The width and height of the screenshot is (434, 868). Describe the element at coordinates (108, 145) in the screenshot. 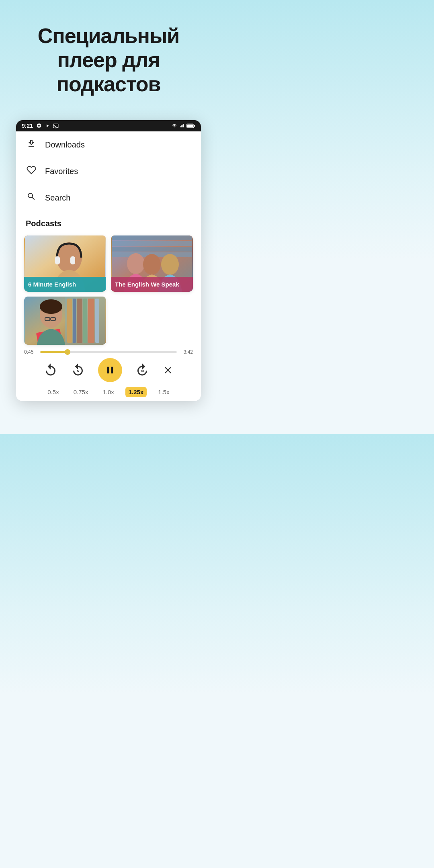

I see `menu-item-downloads: Downloads` at that location.